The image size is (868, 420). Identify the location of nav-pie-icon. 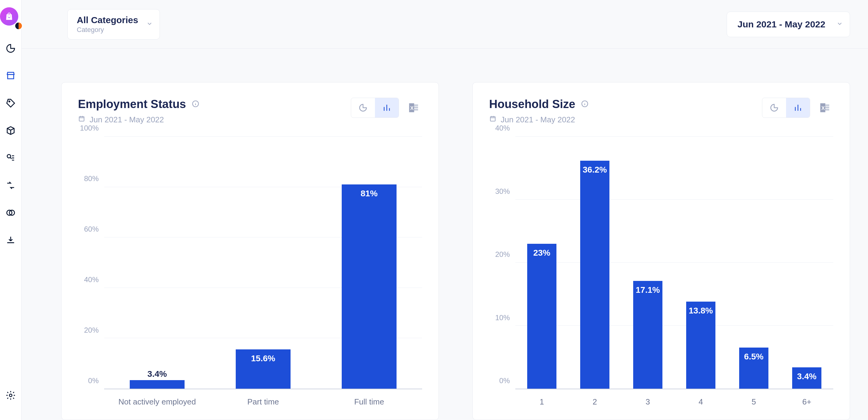
(11, 49).